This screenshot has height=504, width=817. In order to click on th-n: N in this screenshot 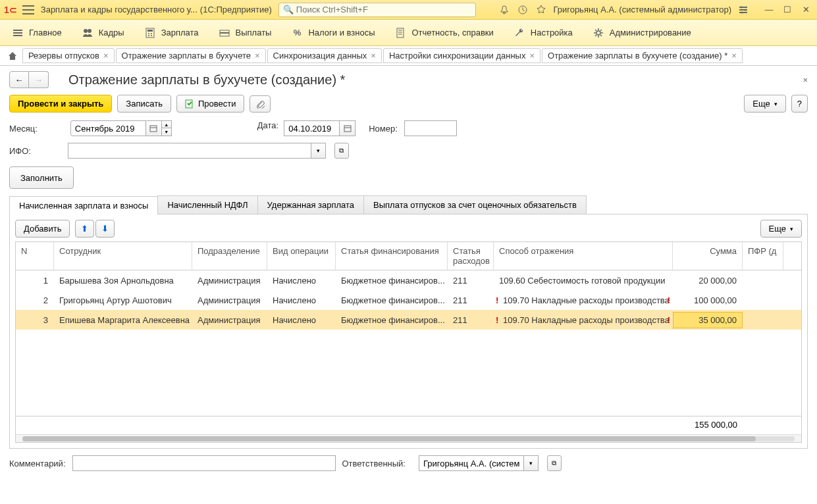, I will do `click(35, 256)`.